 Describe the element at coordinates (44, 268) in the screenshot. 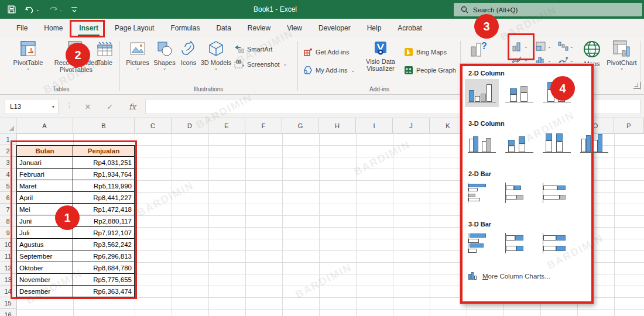

I see `table-cell-month: Oktober` at that location.